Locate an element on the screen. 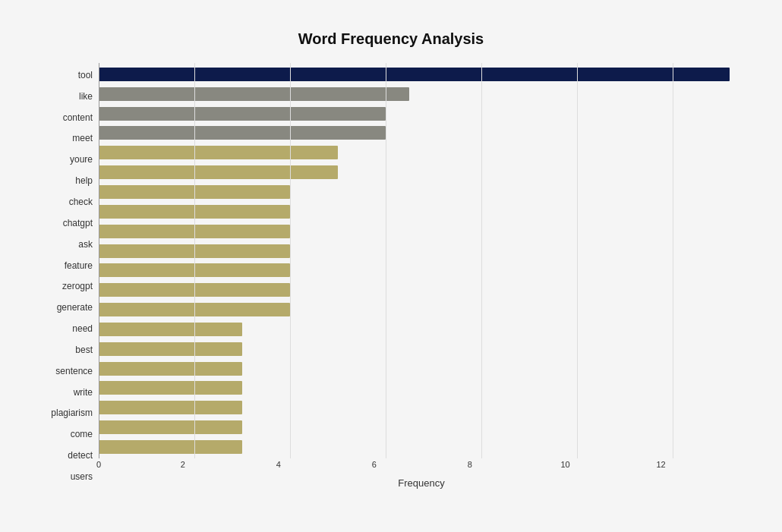  x-axis: 024681012 Frequency is located at coordinates (421, 474).